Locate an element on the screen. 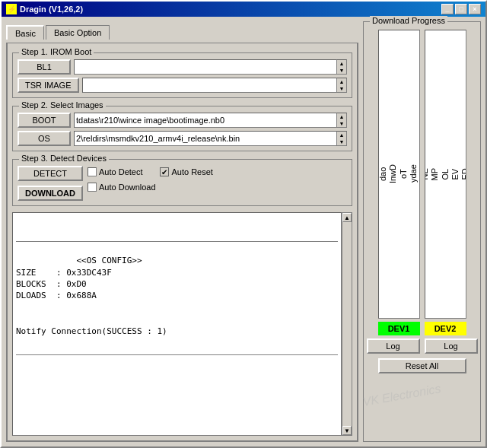 The image size is (487, 448). title-buttons: _ □ × is located at coordinates (461, 9).